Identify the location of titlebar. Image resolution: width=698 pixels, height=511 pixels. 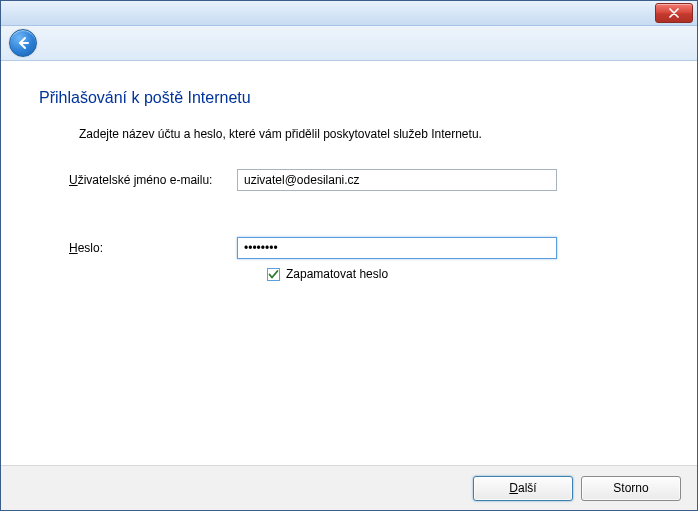
(349, 14).